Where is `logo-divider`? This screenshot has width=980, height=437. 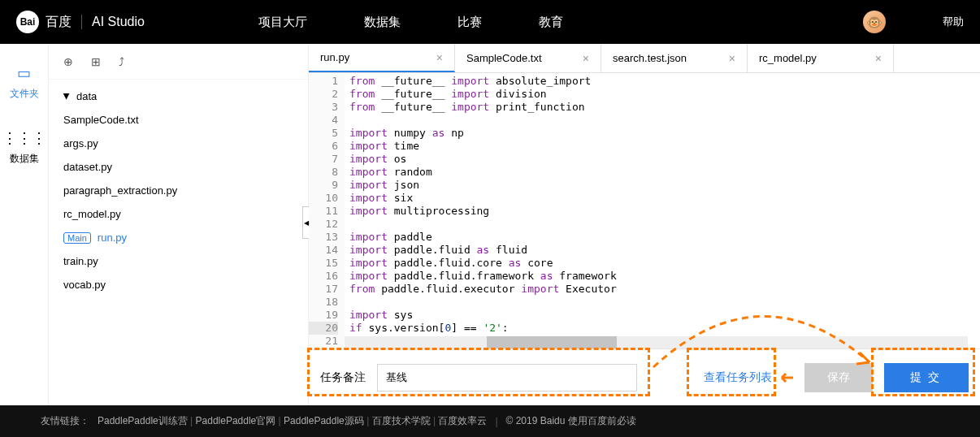 logo-divider is located at coordinates (81, 22).